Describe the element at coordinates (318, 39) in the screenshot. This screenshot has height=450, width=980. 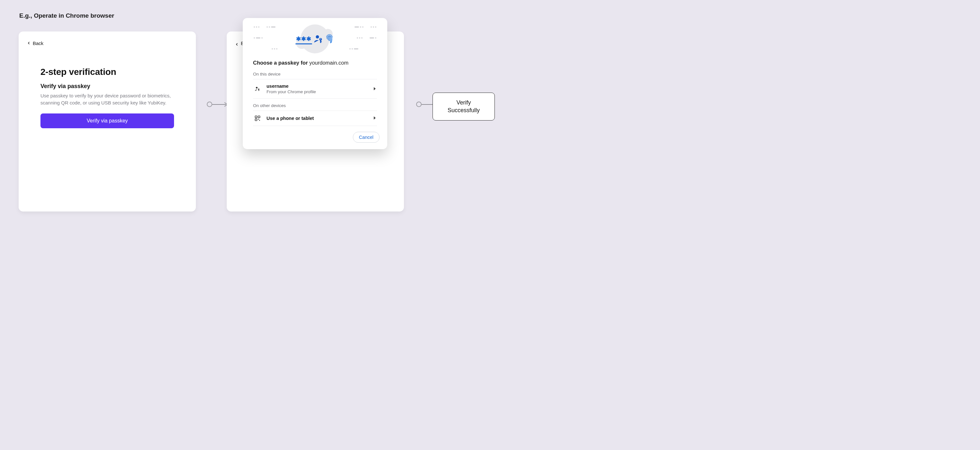
I see `passkey-user-icon` at that location.